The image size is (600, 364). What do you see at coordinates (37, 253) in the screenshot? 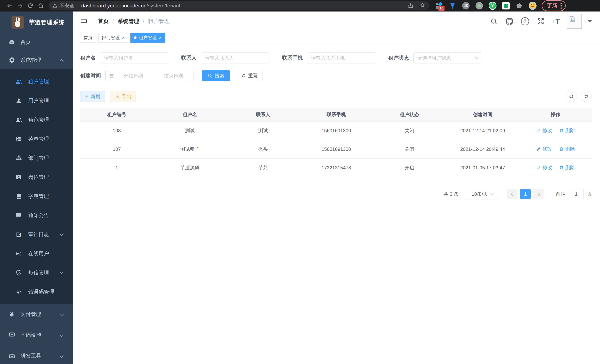
I see `sidebar-item-online-users: 在线用户` at bounding box center [37, 253].